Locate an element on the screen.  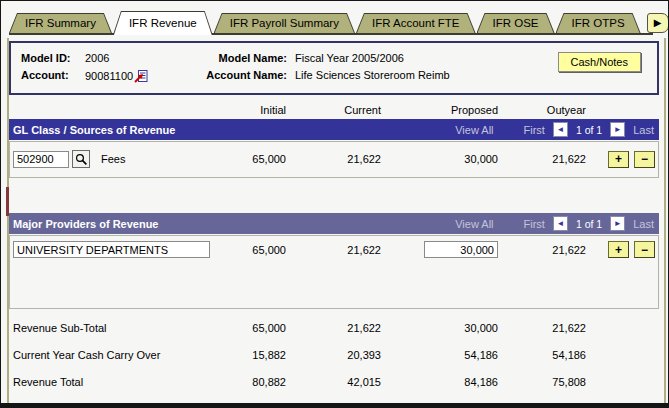
gl-proposed-value: 30,000 is located at coordinates (440, 159).